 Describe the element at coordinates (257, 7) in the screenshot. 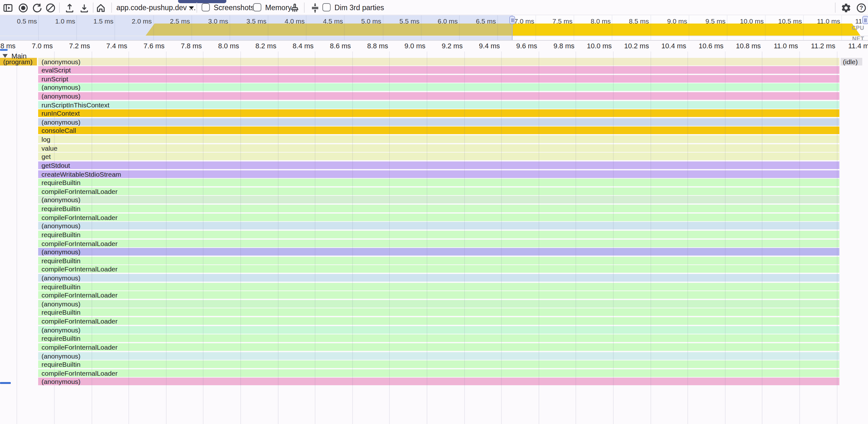

I see `memory-checkbox` at that location.